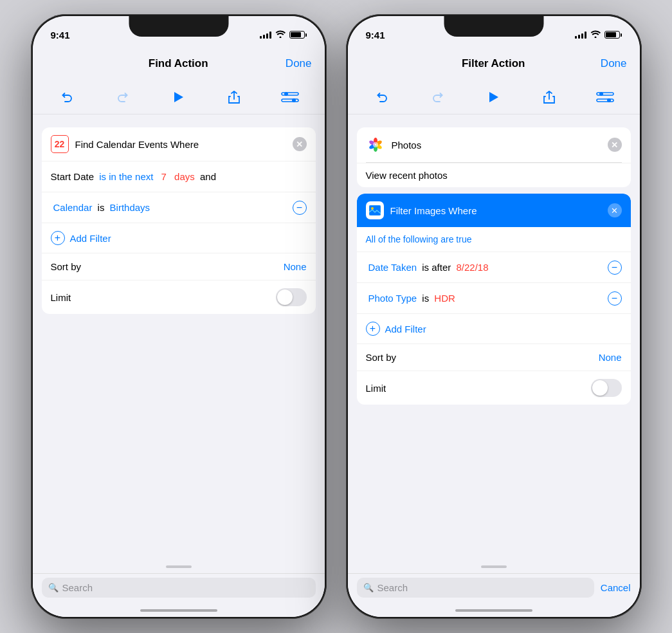 This screenshot has width=672, height=633. What do you see at coordinates (494, 388) in the screenshot?
I see `limit-row-2: Limit` at bounding box center [494, 388].